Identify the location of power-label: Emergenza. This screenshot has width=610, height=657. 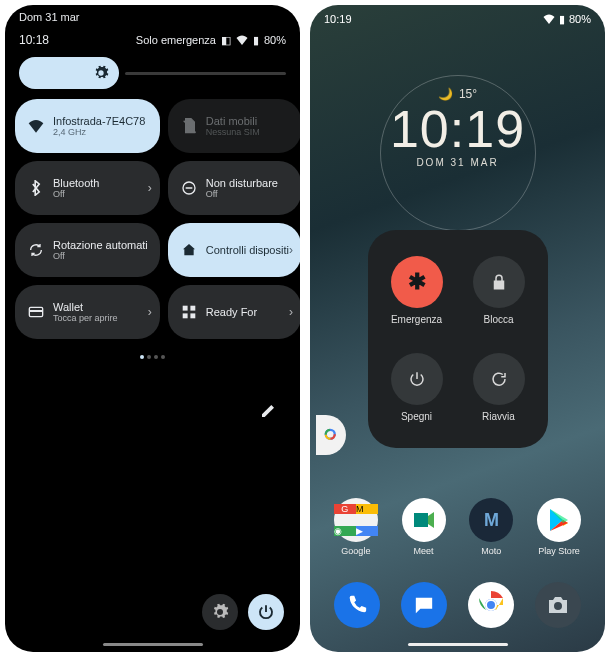
(416, 320).